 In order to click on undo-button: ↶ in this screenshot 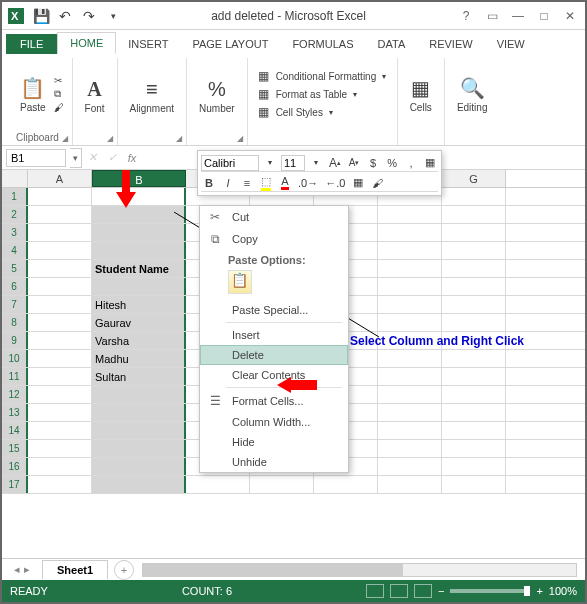, I will do `click(65, 16)`.